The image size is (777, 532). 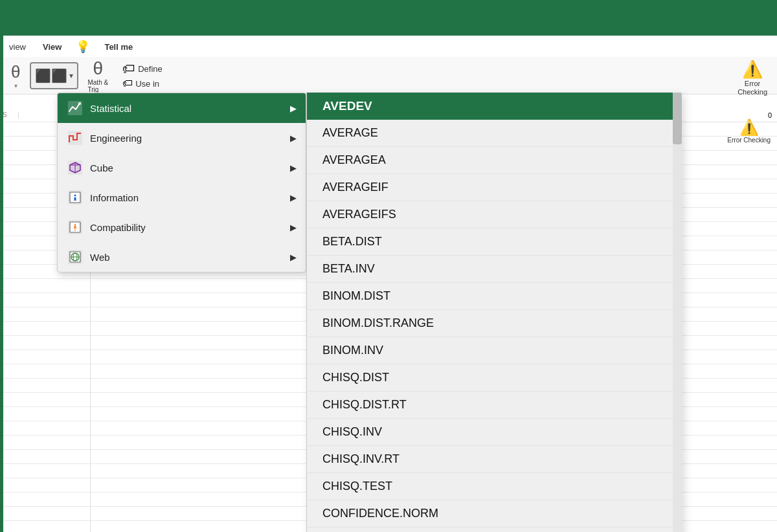 What do you see at coordinates (83, 47) in the screenshot?
I see `lightbulb-icon: 💡` at bounding box center [83, 47].